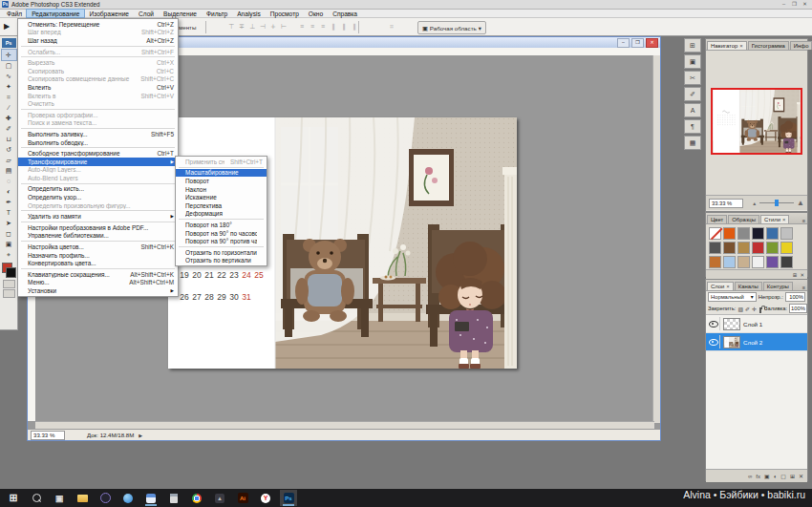 This screenshot has width=812, height=507. Describe the element at coordinates (14, 13) in the screenshot. I see `menu-file: Файл` at that location.